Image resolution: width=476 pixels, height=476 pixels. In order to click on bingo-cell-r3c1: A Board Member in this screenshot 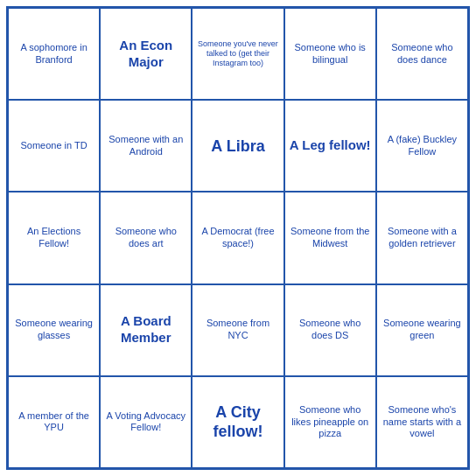, I will do `click(145, 331)`.